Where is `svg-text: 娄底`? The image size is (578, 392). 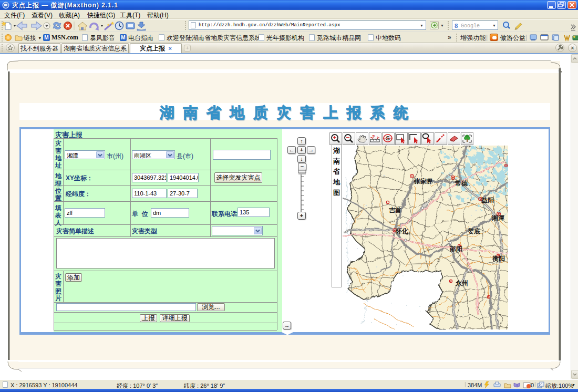 svg-text: 娄底 is located at coordinates (474, 231).